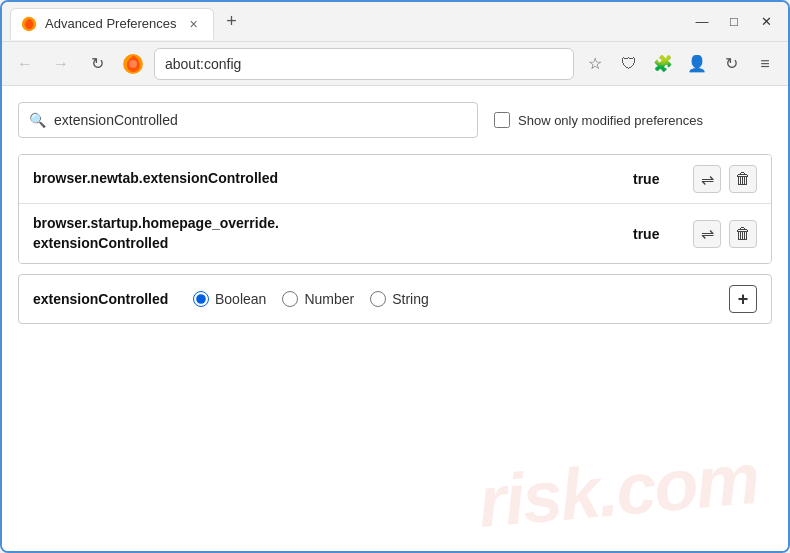  Describe the element at coordinates (395, 22) in the screenshot. I see `title-bar: Advanced Preferences × + — □ ✕` at that location.